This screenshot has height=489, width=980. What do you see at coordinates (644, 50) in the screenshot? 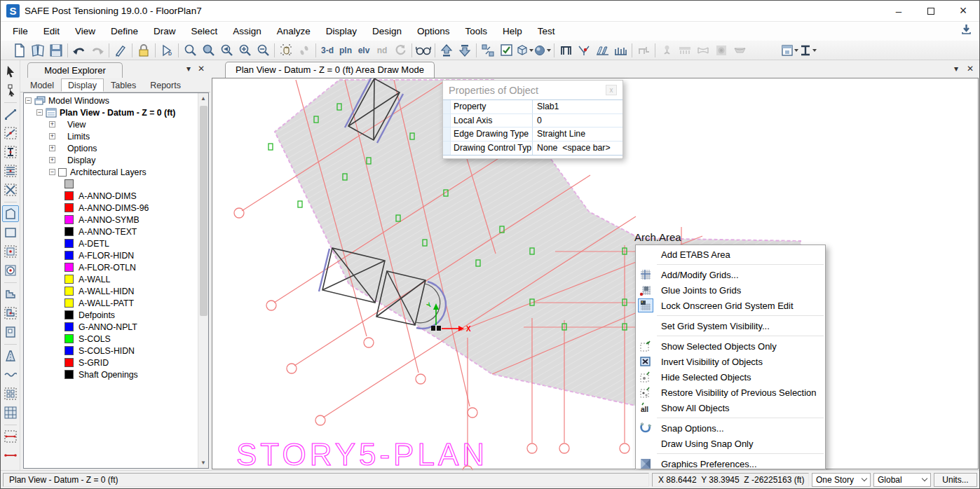
I see `section-designer-icon` at bounding box center [644, 50].